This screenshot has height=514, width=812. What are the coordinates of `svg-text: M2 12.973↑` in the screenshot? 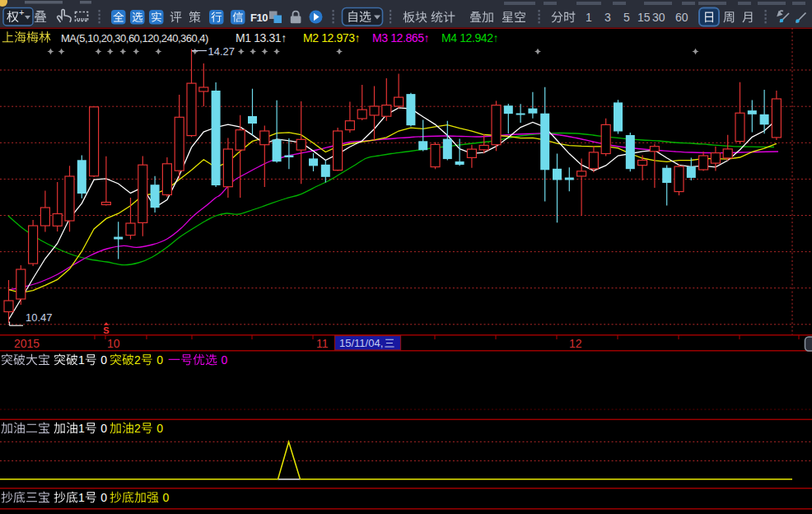 It's located at (331, 38).